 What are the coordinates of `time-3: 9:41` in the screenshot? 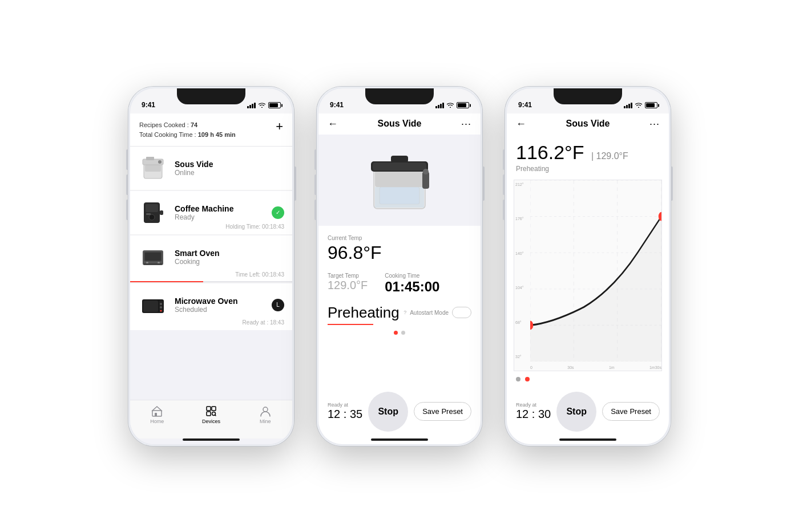 It's located at (525, 105).